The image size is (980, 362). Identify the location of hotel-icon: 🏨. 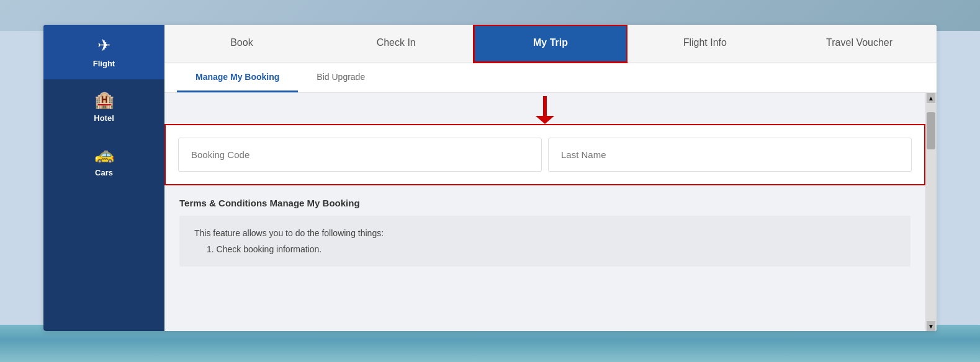
(104, 100).